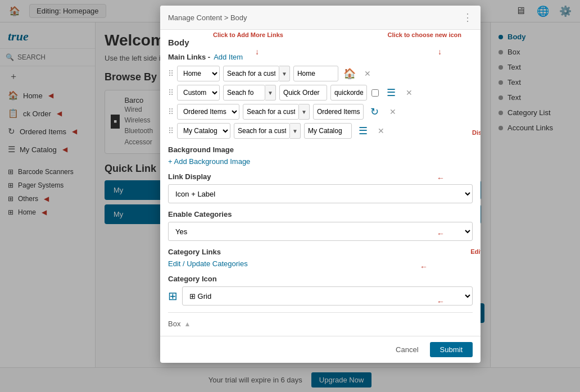 The height and width of the screenshot is (392, 580). What do you see at coordinates (409, 93) in the screenshot?
I see `link-delete-custom: ✕` at bounding box center [409, 93].